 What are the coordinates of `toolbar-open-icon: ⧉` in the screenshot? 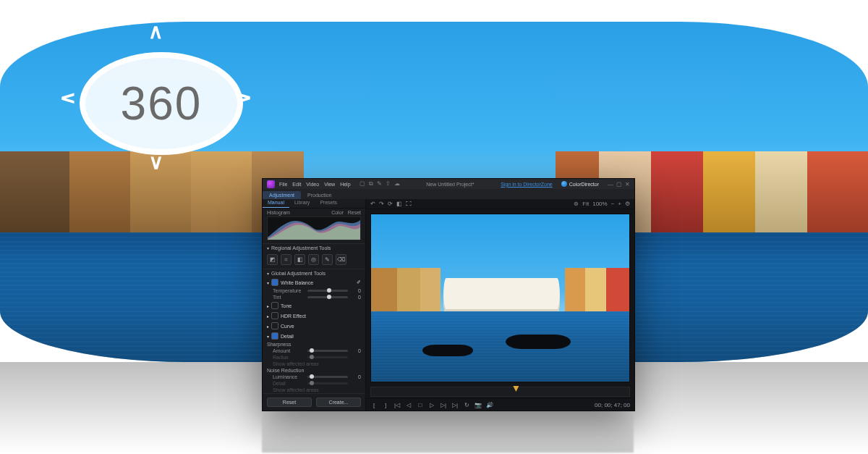 It's located at (371, 184).